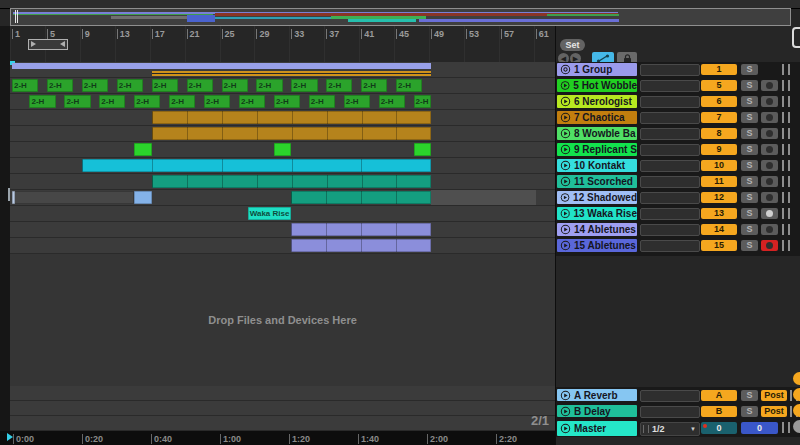 This screenshot has width=800, height=445. What do you see at coordinates (597, 102) in the screenshot?
I see `track-title: 6 Nerologist` at bounding box center [597, 102].